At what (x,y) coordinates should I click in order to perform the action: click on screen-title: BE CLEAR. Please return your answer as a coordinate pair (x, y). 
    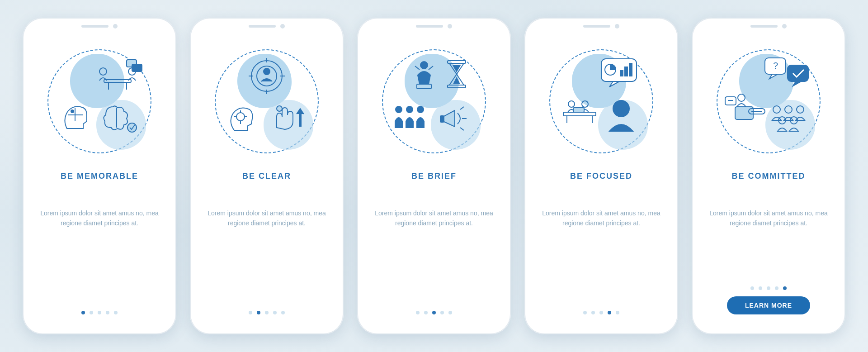
    Looking at the image, I should click on (267, 176).